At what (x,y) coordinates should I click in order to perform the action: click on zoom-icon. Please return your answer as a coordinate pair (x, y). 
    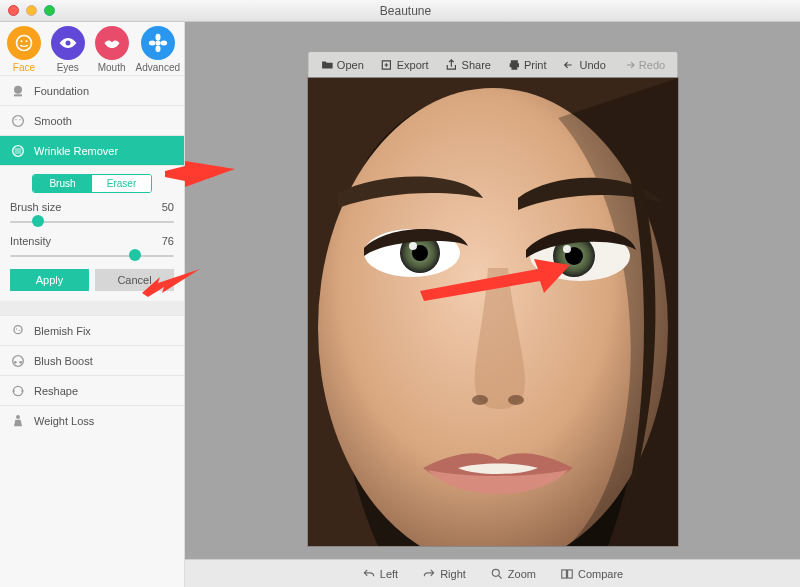
    Looking at the image, I should click on (497, 574).